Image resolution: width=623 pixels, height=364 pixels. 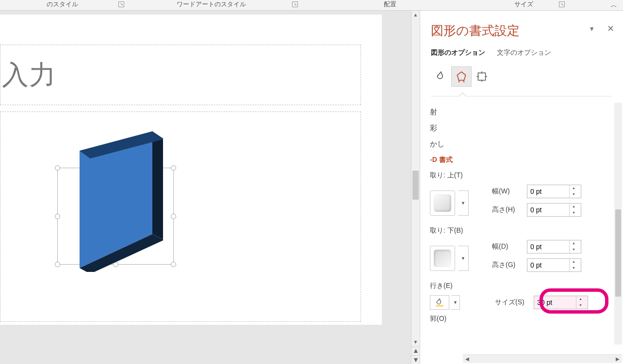 I want to click on selected-shape, so click(x=115, y=216).